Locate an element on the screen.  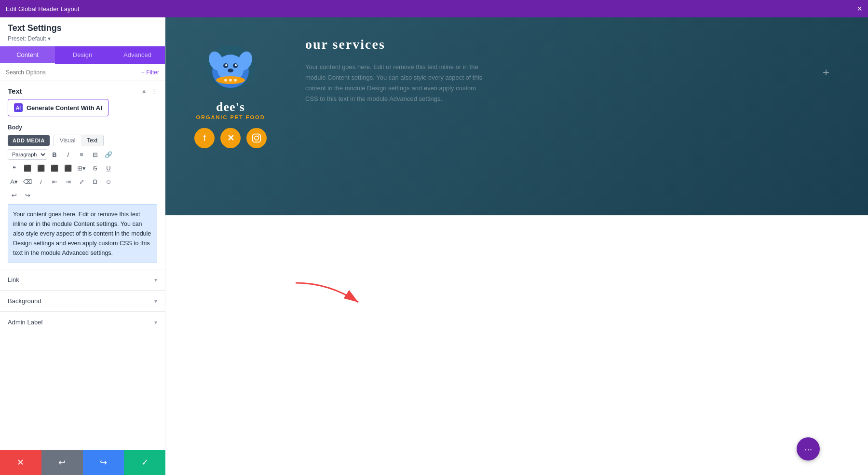
redo-action-button: ↪ is located at coordinates (104, 462).